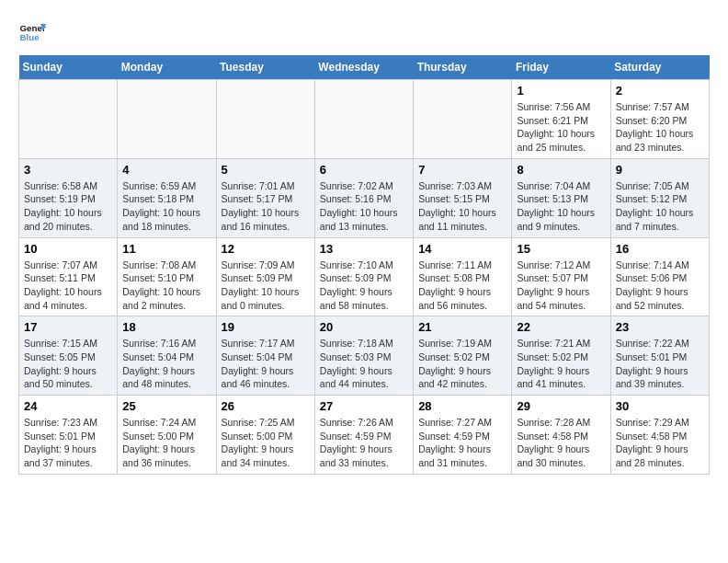 This screenshot has height=563, width=728. I want to click on day-cell-4: 4Sunrise: 6:59 AM Sunset: 5:18 PM Daylig…, so click(167, 198).